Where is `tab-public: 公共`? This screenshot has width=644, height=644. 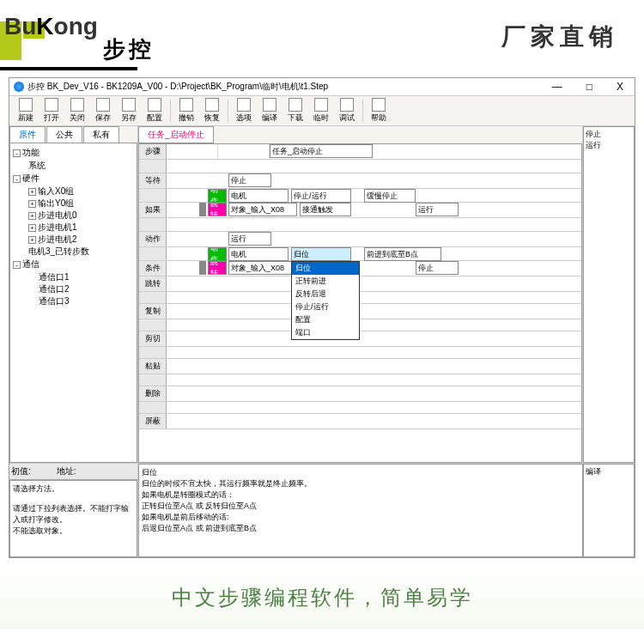
tab-public: 公共 is located at coordinates (64, 134).